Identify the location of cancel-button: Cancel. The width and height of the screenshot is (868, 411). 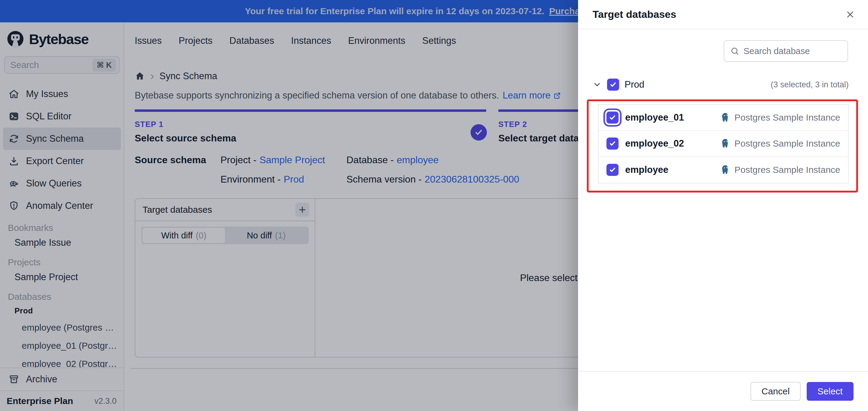
(775, 391).